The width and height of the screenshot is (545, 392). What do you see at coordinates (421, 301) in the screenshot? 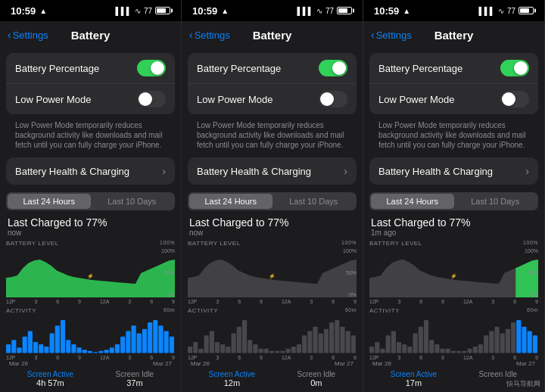
I see `x-label-2: 6` at bounding box center [421, 301].